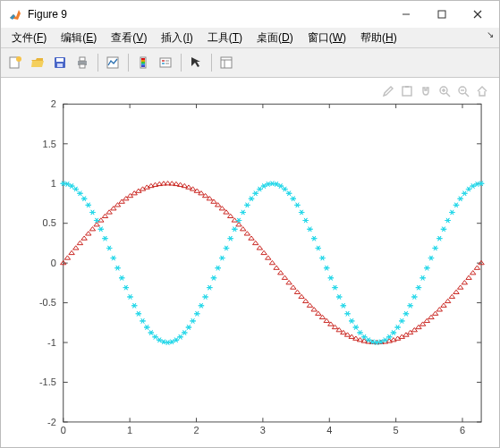  I want to click on new-figure-button, so click(15, 63).